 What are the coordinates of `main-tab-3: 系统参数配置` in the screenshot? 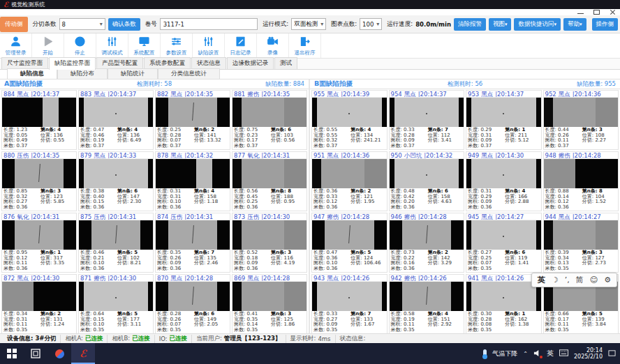 It's located at (168, 63).